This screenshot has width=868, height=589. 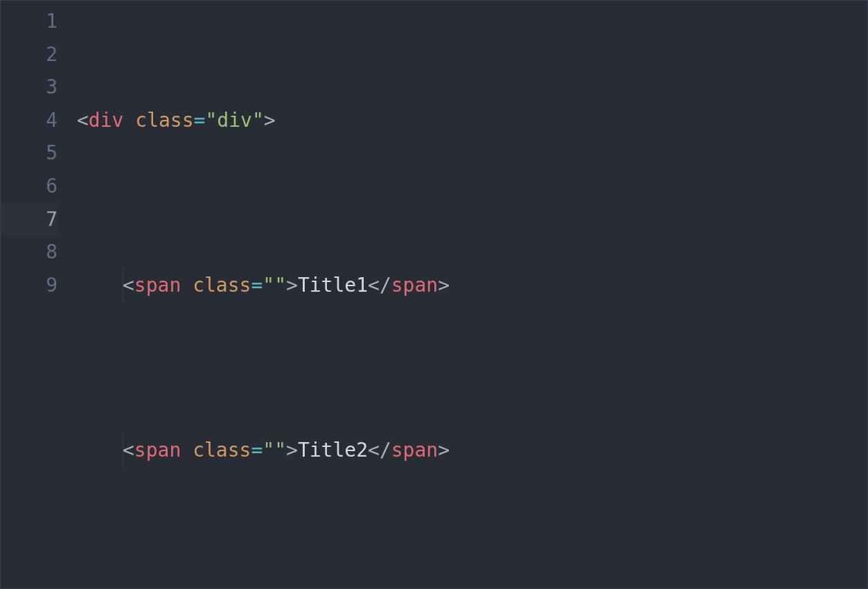 What do you see at coordinates (39, 297) in the screenshot?
I see `gutter: 1 2 3 4 5 6 7 8 9` at bounding box center [39, 297].